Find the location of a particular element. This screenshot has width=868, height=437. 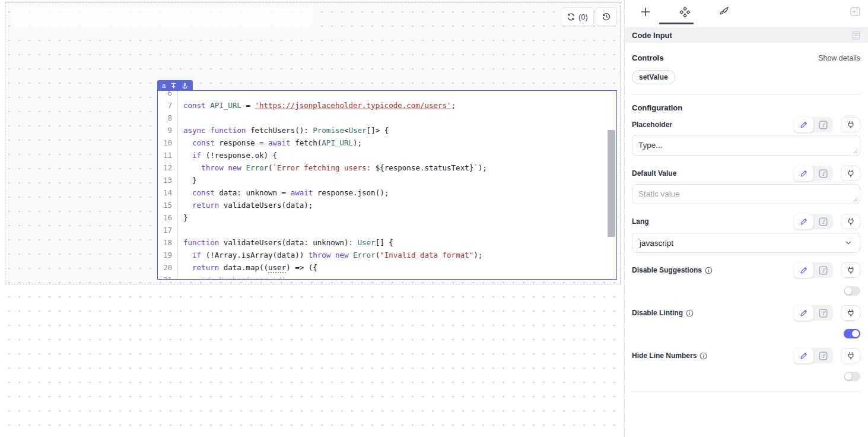

prop-disable-suggestions: Disable Suggestions f is located at coordinates (746, 279).